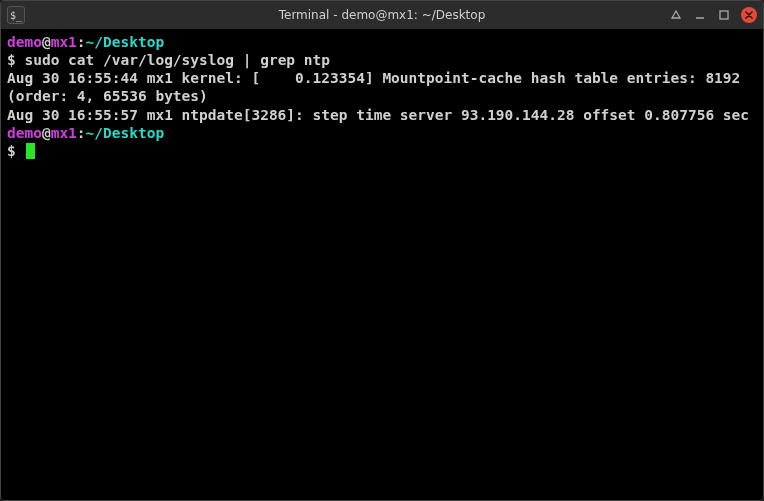 Image resolution: width=764 pixels, height=501 pixels. What do you see at coordinates (676, 15) in the screenshot?
I see `window-keep-above-icon` at bounding box center [676, 15].